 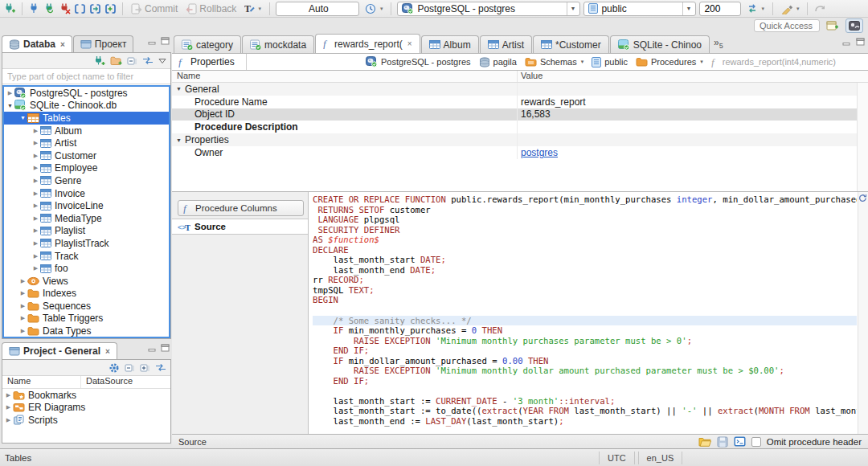 I want to click on grid-header-value: Value, so click(x=530, y=76).